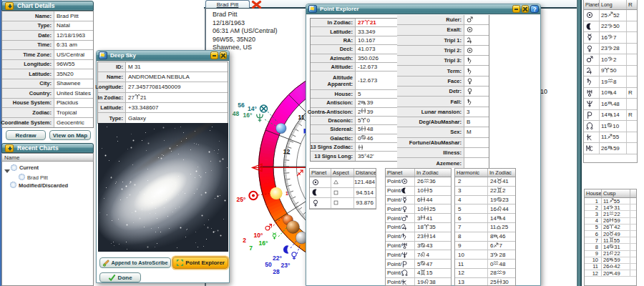 The width and height of the screenshot is (644, 286). Describe the element at coordinates (287, 152) in the screenshot. I see `svg-text: 12` at that location.